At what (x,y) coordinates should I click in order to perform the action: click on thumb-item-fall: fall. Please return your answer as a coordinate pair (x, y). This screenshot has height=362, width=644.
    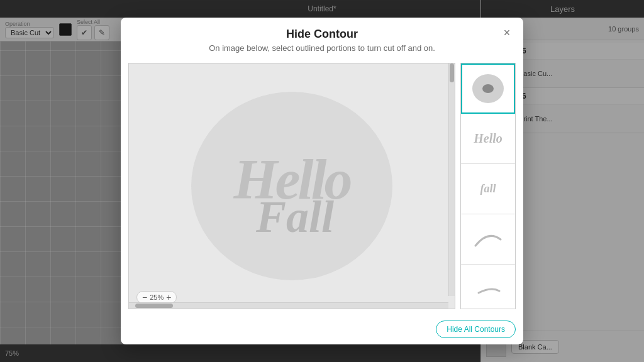
    Looking at the image, I should click on (488, 189).